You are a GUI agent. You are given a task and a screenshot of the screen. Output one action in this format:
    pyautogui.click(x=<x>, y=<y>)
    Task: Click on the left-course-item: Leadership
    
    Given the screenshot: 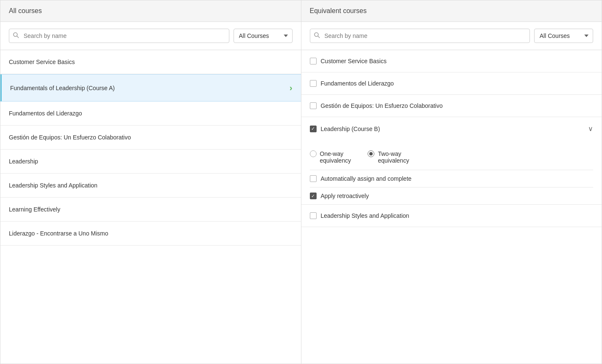 What is the action you would take?
    pyautogui.click(x=151, y=162)
    